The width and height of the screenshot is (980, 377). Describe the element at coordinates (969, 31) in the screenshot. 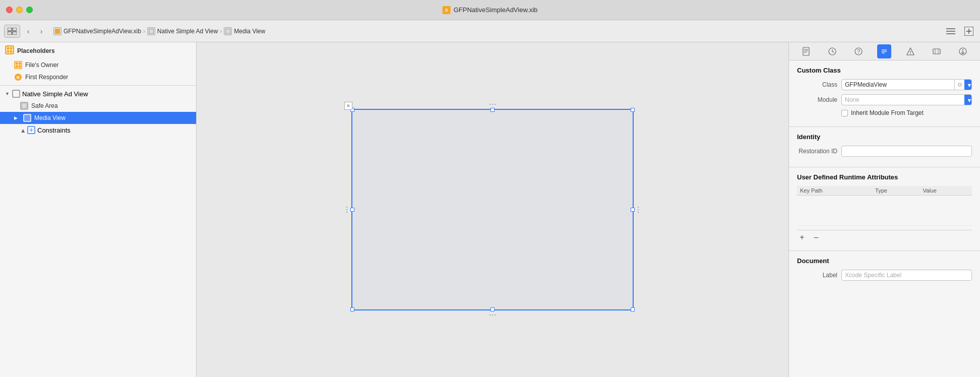

I see `add-object-button` at that location.